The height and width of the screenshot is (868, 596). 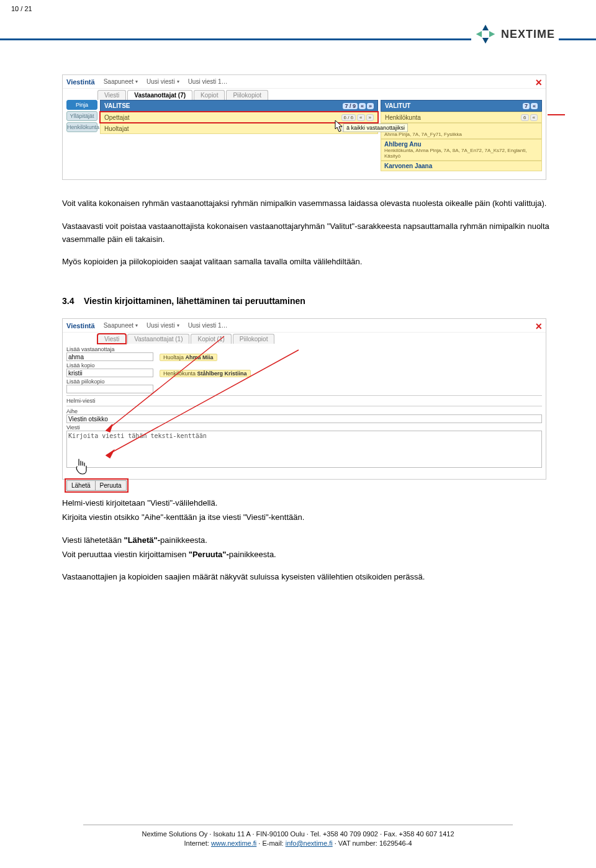 I want to click on copy-input, so click(x=110, y=373).